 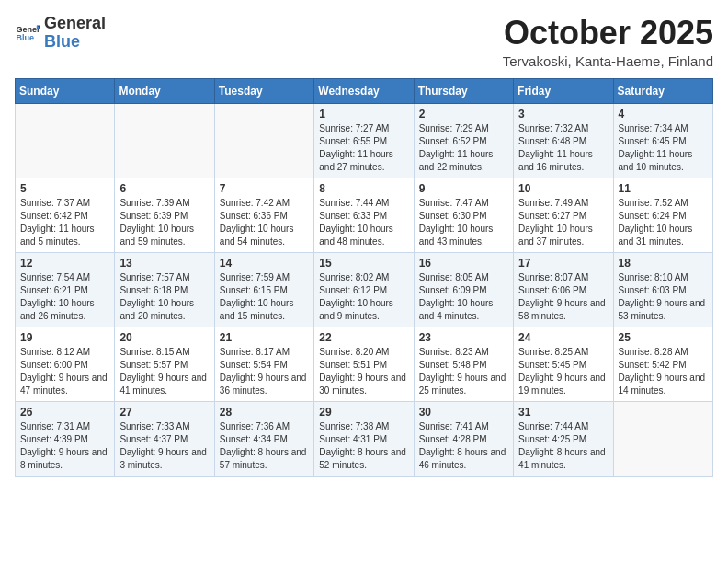 What do you see at coordinates (563, 223) in the screenshot?
I see `cell-info: Sunrise: 7:49 AMSunset: 6:27 PMDaylight:…` at bounding box center [563, 223].